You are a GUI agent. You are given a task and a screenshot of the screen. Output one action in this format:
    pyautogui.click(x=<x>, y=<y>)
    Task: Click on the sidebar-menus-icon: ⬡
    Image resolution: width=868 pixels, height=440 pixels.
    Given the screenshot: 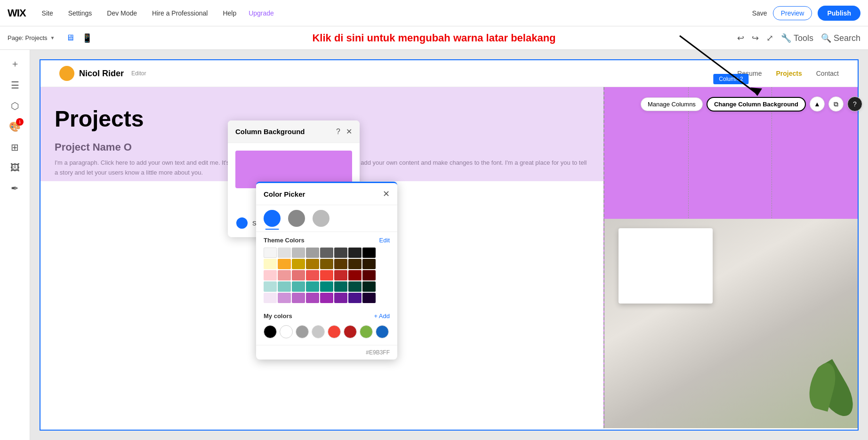 What is the action you would take?
    pyautogui.click(x=15, y=106)
    